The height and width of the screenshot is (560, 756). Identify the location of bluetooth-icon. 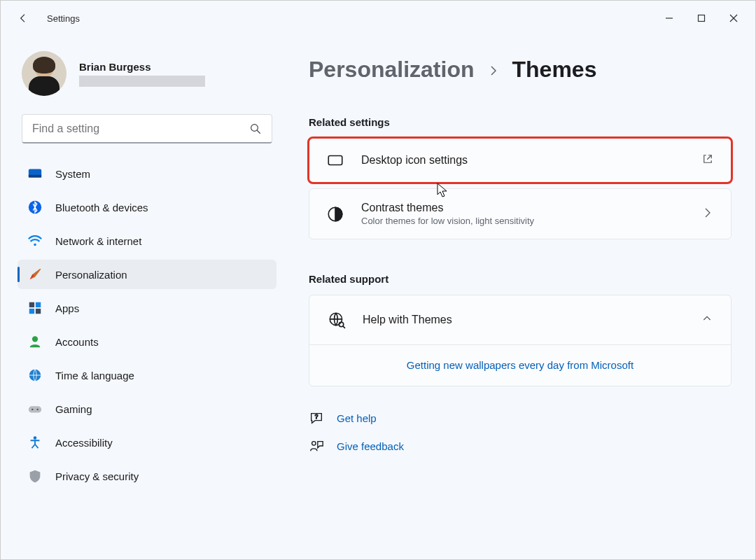
(35, 207).